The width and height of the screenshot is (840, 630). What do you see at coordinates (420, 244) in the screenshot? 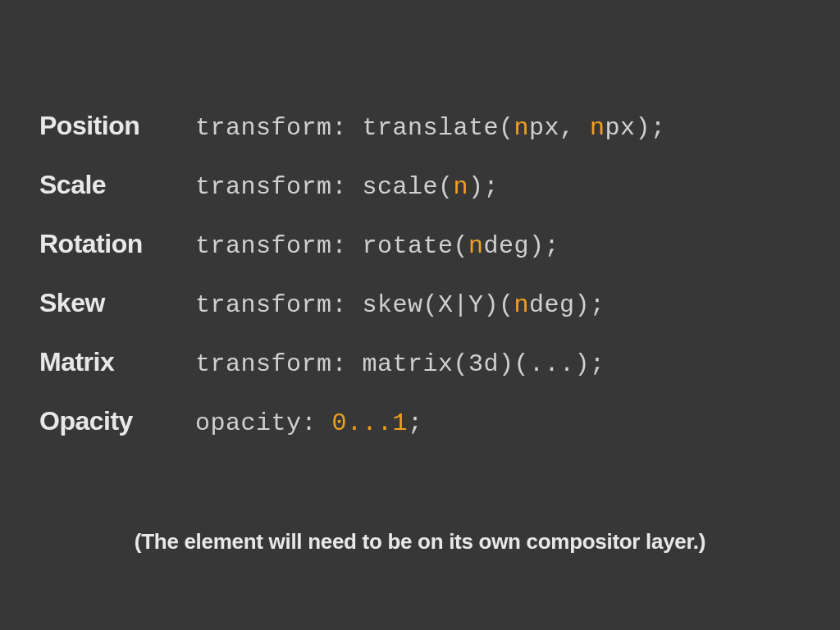
I see `property-row: Rotationtransform: rotate(ndeg);` at bounding box center [420, 244].